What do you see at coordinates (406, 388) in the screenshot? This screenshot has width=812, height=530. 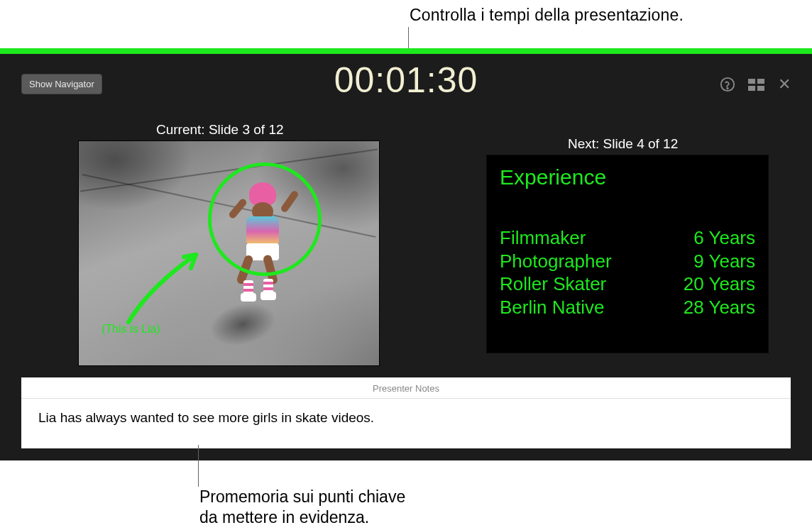 I see `presenter-notes-header: Presenter Notes` at bounding box center [406, 388].